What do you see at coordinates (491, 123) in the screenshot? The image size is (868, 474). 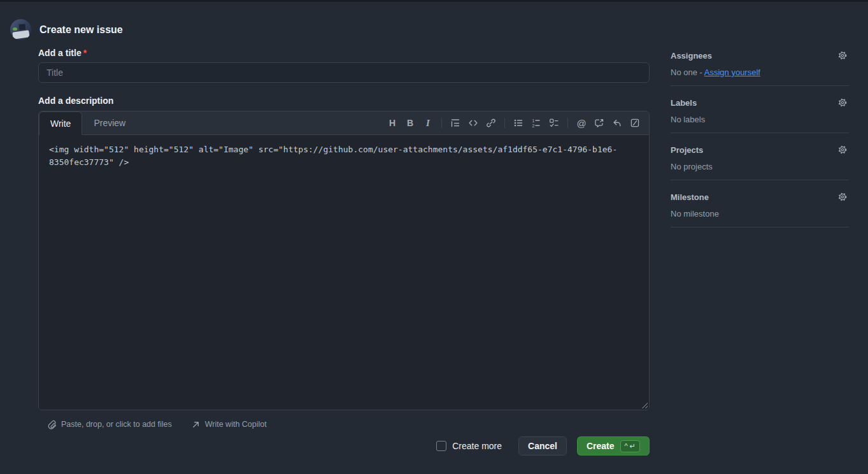 I see `link-icon` at bounding box center [491, 123].